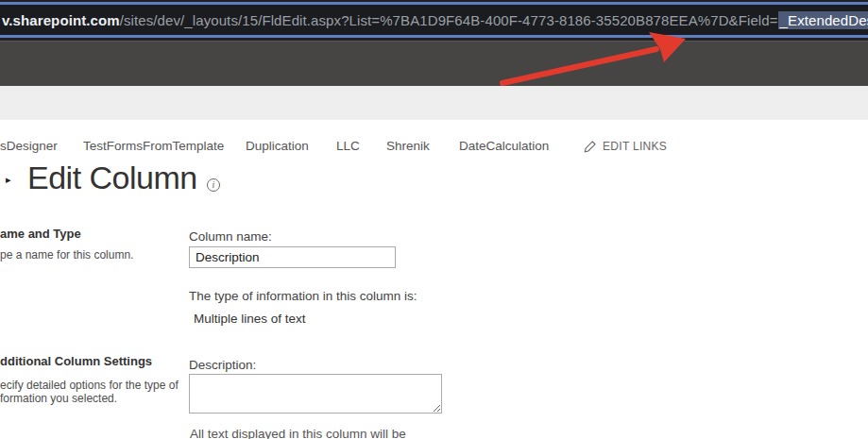  Describe the element at coordinates (434, 63) in the screenshot. I see `suite-bar` at that location.